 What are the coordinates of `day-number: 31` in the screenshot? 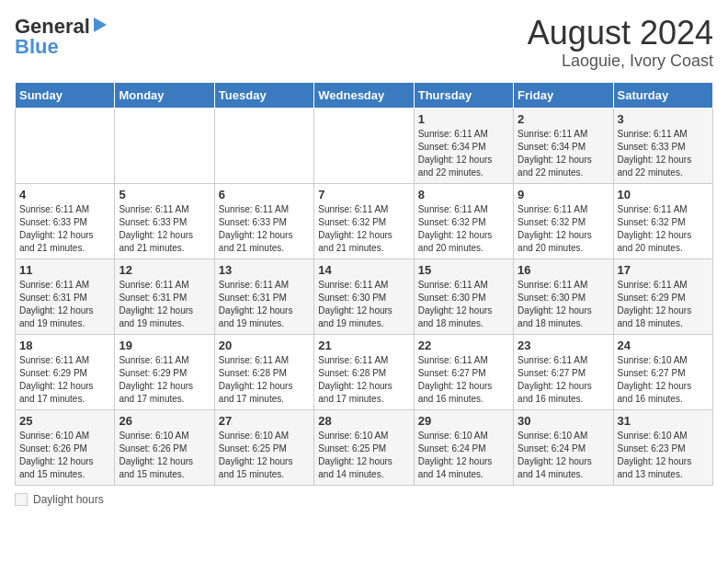 It's located at (664, 421).